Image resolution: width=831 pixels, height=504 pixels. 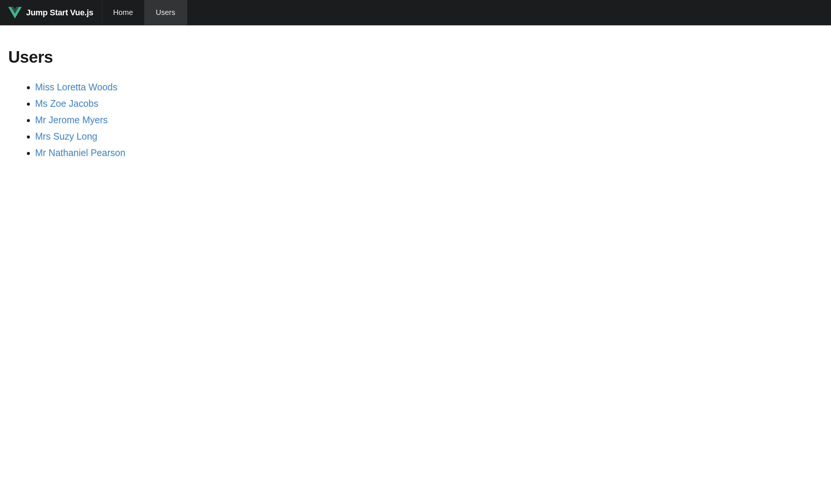 I want to click on user-list: Miss Loretta Woods Ms Zoe Jacobs Mr Jero…, so click(x=416, y=120).